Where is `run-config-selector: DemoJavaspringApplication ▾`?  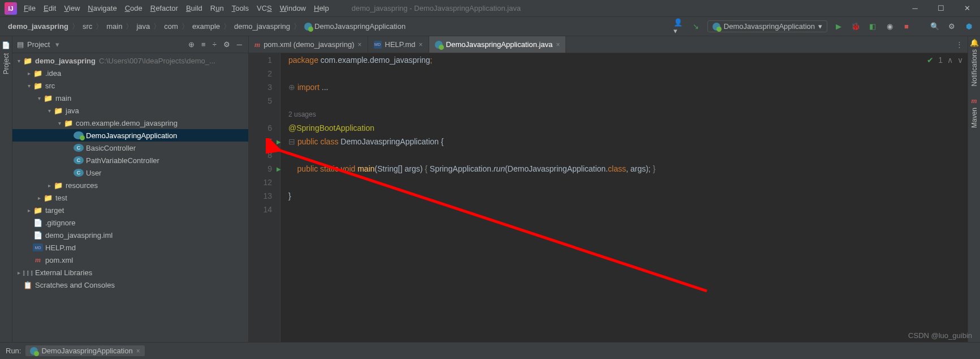
run-config-selector: DemoJavaspringApplication ▾ is located at coordinates (767, 26).